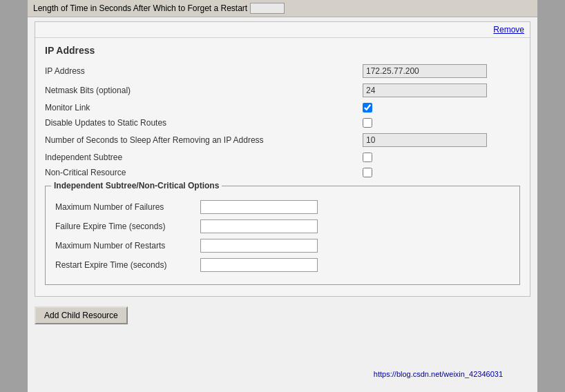  I want to click on independent-subtree-label: Independent Subtree, so click(204, 157).